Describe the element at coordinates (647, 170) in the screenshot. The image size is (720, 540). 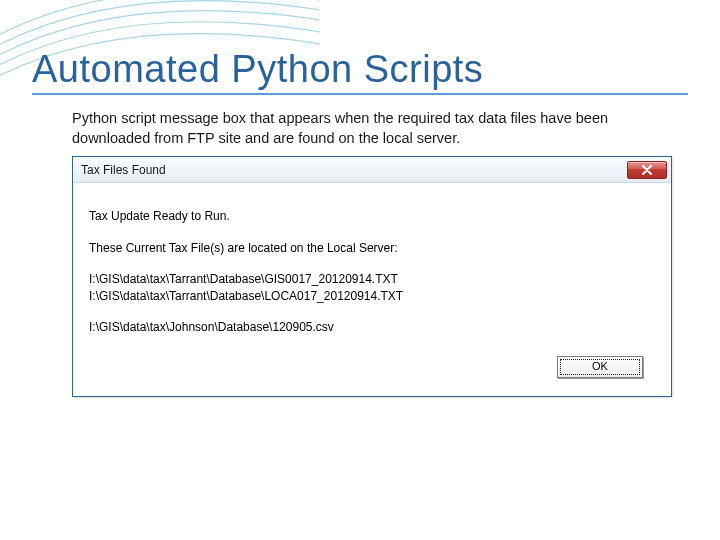
I see `close-icon` at that location.